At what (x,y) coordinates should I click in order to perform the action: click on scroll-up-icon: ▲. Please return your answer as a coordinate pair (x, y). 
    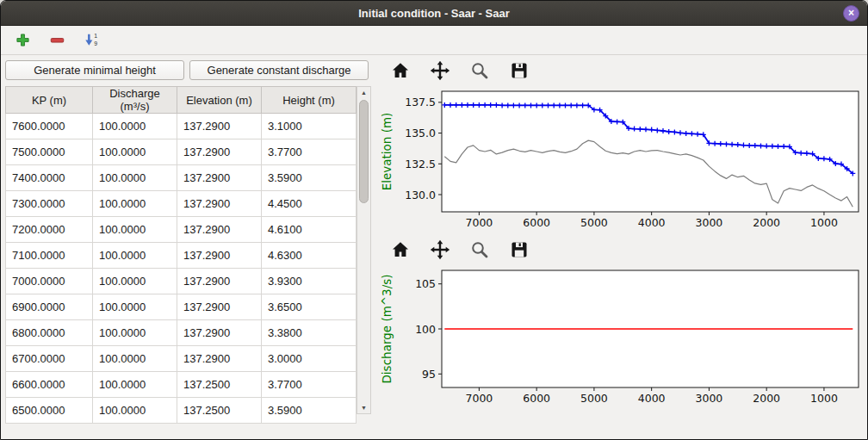
    Looking at the image, I should click on (363, 93).